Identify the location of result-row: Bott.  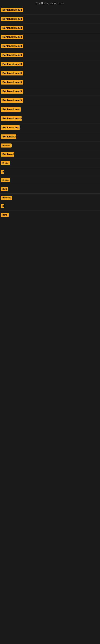
(50, 189).